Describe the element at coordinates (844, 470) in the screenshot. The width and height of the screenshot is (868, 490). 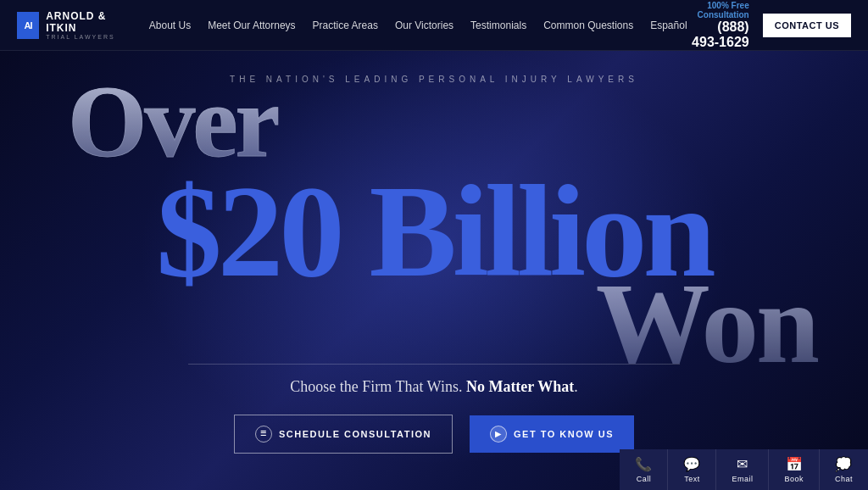
I see `bottom-chat: 💭 Chat` at that location.